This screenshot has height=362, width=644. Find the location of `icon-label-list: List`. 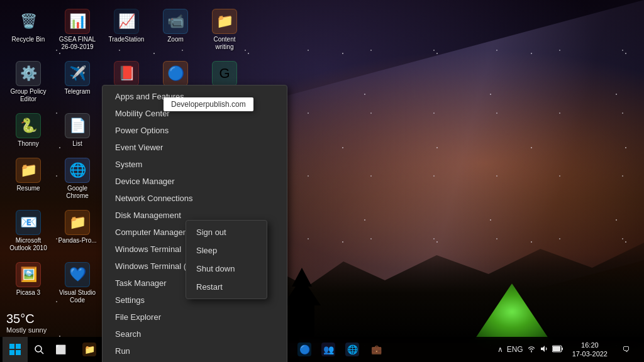

icon-label-list: List is located at coordinates (77, 144).